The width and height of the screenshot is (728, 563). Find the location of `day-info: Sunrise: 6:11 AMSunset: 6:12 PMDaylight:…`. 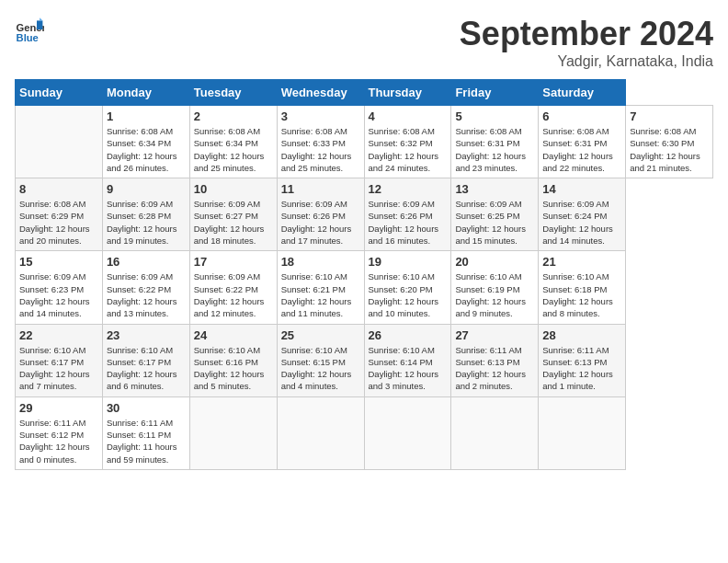

day-info: Sunrise: 6:11 AMSunset: 6:12 PMDaylight:… is located at coordinates (59, 442).